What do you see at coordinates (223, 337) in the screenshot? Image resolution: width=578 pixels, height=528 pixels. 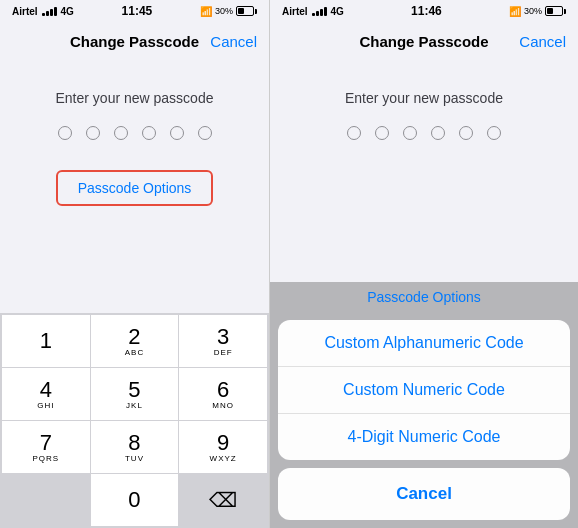 I see `key-3-num: 3` at bounding box center [223, 337].